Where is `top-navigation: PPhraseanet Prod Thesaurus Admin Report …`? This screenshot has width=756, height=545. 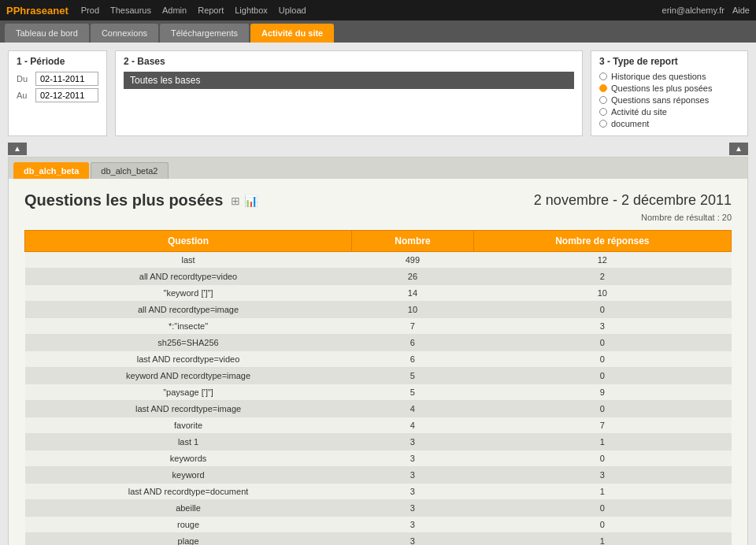 top-navigation: PPhraseanet Prod Thesaurus Admin Report … is located at coordinates (378, 10).